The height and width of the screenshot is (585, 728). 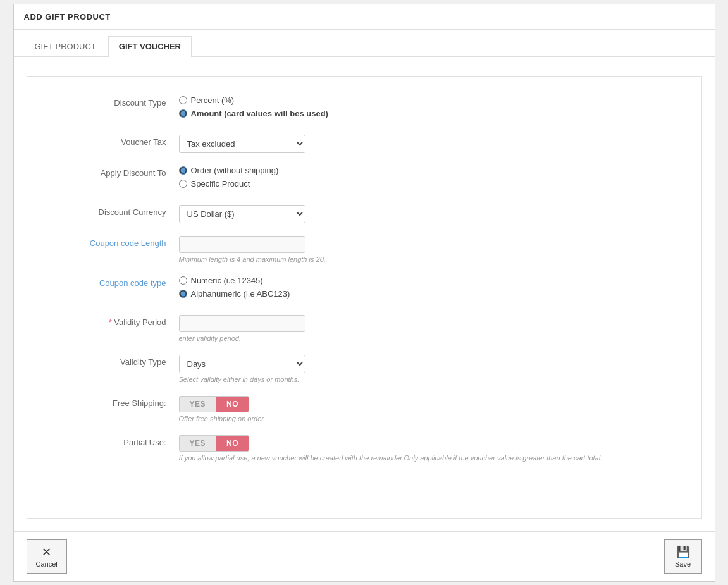 I want to click on partial-use-controls: YES NO If you allow partial use, a new v…, so click(x=428, y=448).